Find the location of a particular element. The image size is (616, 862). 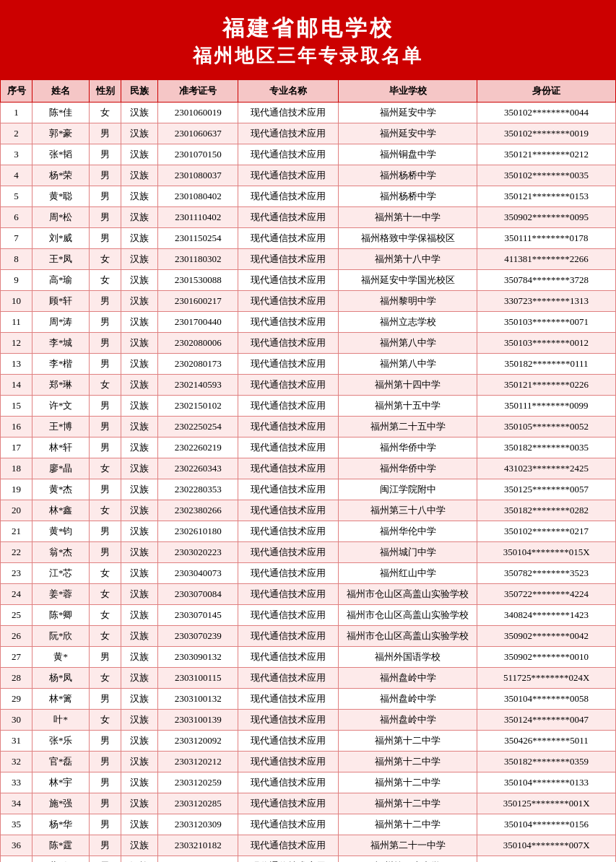

table-row: 10顾*轩男汉族2301600217现代通信技术应用福州黎明中学330723**… is located at coordinates (308, 302).